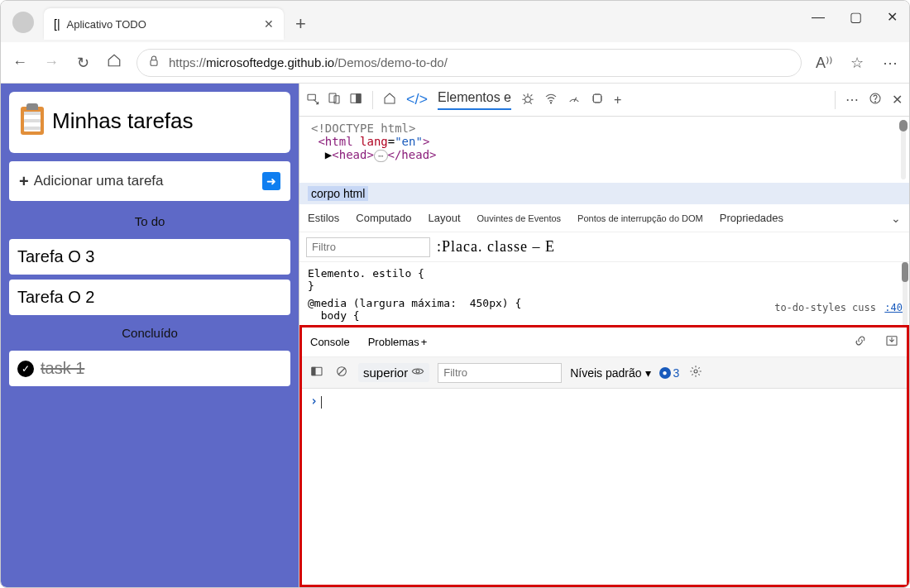 This screenshot has width=910, height=588. I want to click on styles-tab-row: Estilos Computado Layout Ouvintes de Eve…, so click(604, 218).